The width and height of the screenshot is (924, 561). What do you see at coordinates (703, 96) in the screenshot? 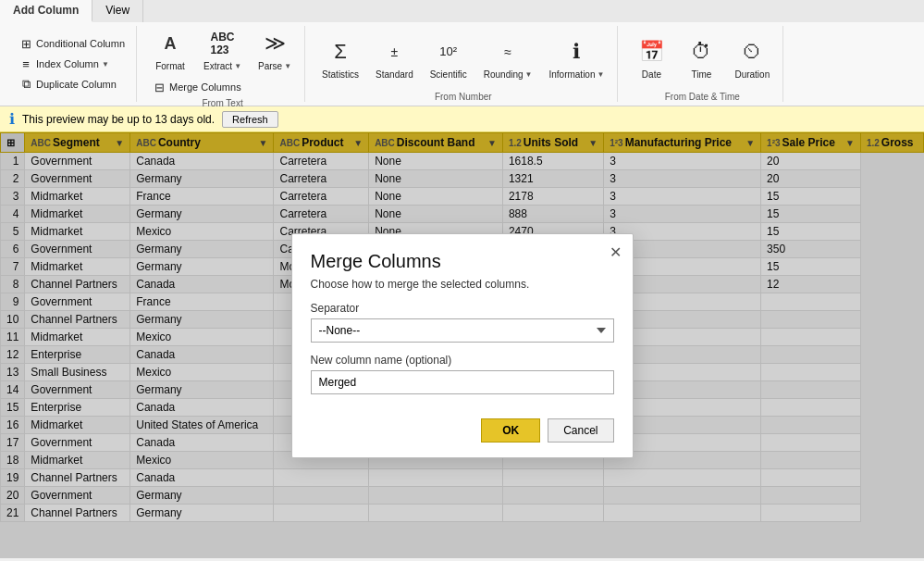
I see `from-date-label: From Date & Time` at bounding box center [703, 96].